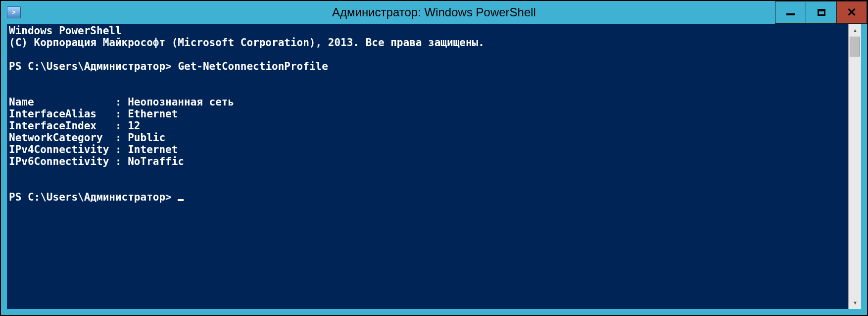 The width and height of the screenshot is (868, 316). I want to click on titlebar: Администратор: Windows PowerShell ✕, so click(434, 12).